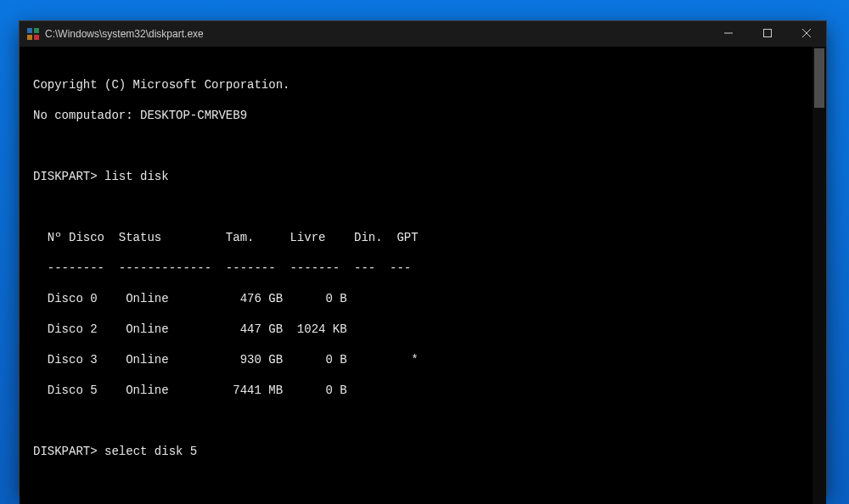 The height and width of the screenshot is (504, 849). I want to click on minimize-icon, so click(728, 34).